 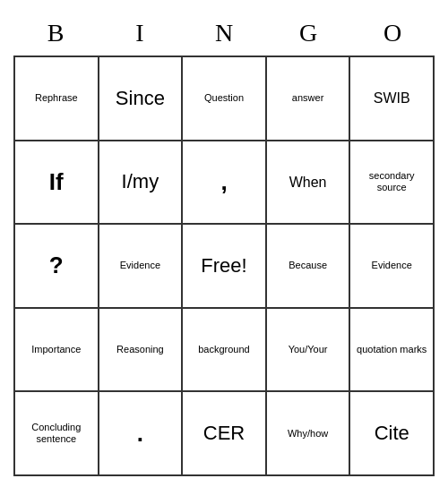 What do you see at coordinates (392, 433) in the screenshot?
I see `cell-label: Cite` at bounding box center [392, 433].